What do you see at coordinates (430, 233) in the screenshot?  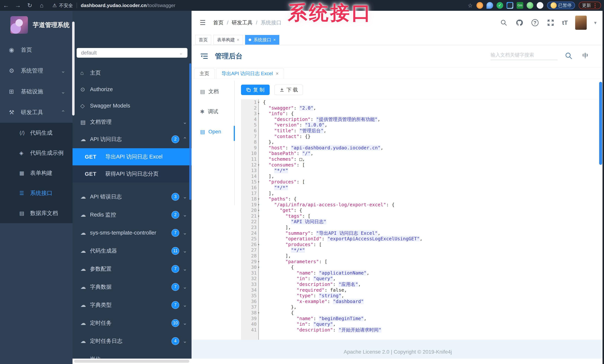 I see `code-line: "summary": "导出API 访问日志 Excel",` at bounding box center [430, 233].